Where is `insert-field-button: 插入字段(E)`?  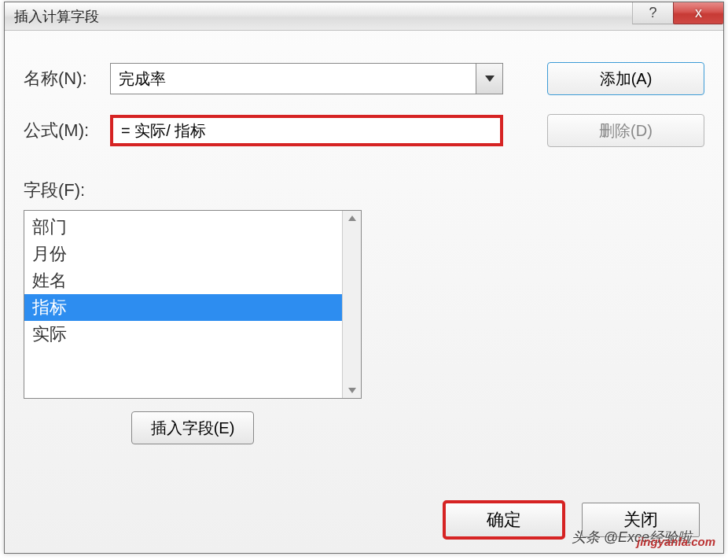
insert-field-button: 插入字段(E) is located at coordinates (193, 428).